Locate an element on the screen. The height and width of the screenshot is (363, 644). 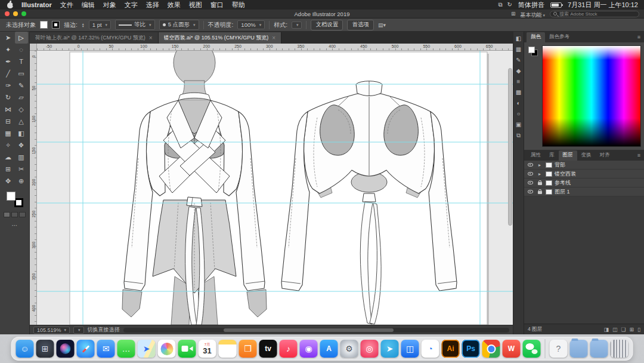
dock-messages: … is located at coordinates (126, 349).